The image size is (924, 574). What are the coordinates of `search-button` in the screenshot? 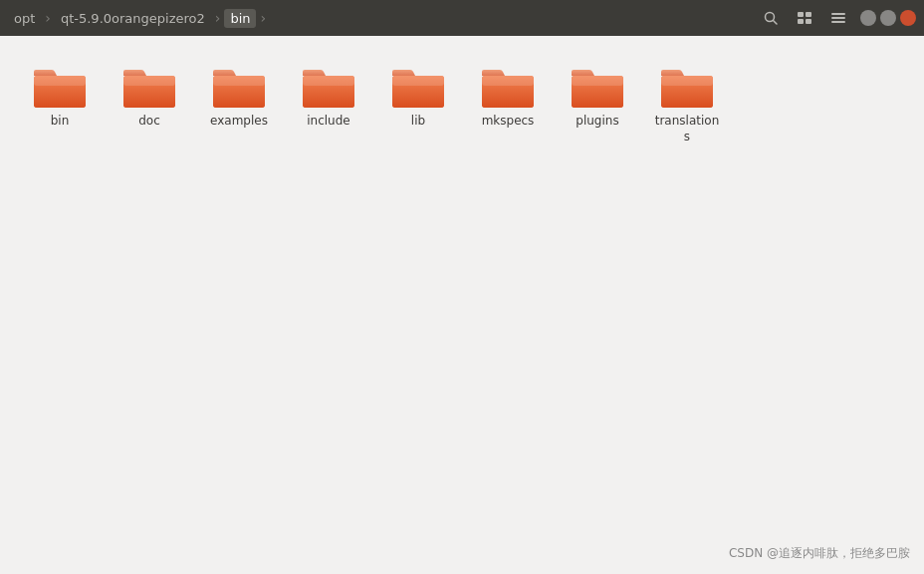 It's located at (771, 18).